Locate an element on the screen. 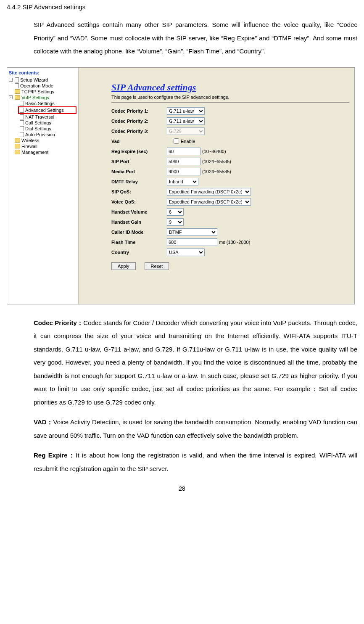 This screenshot has height=624, width=364. select-sip-qos: Expedited Forwarding (DSCP 0x2e) is located at coordinates (209, 192).